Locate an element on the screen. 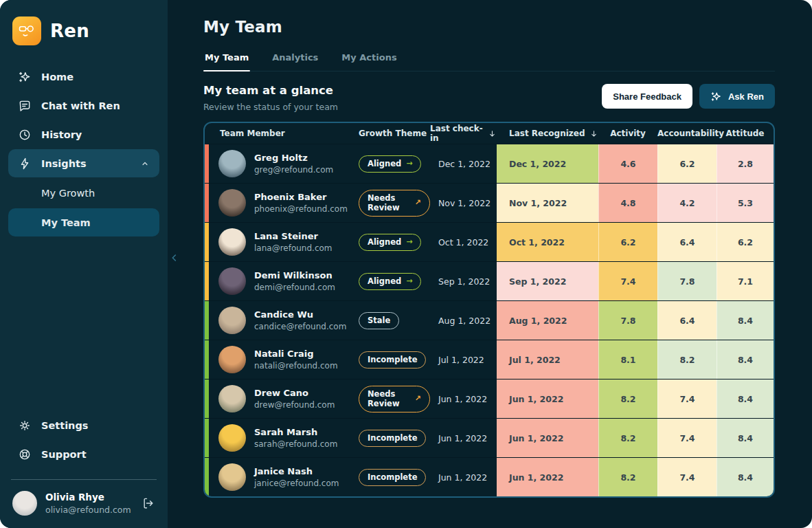  sidebar-item-my-team: My Team is located at coordinates (84, 223).